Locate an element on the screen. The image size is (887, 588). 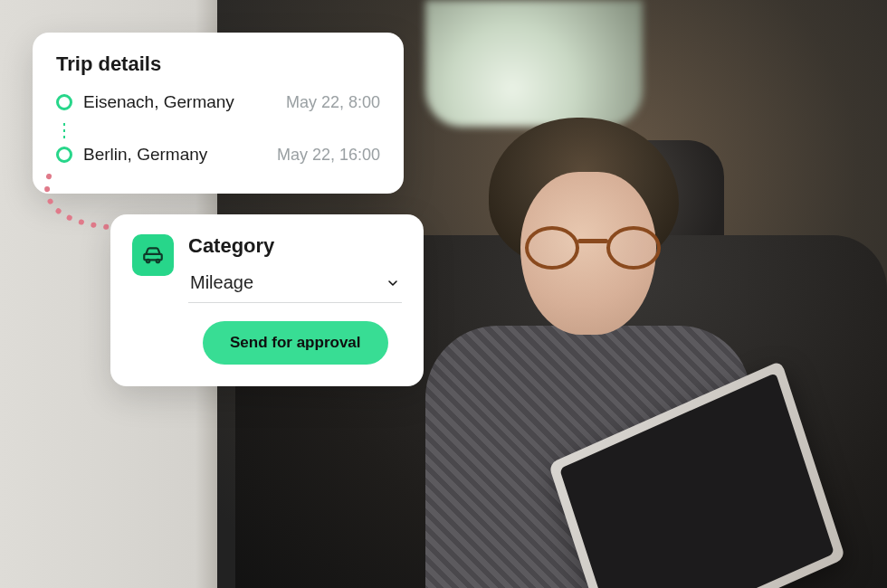
route-connector-icon is located at coordinates (64, 130).